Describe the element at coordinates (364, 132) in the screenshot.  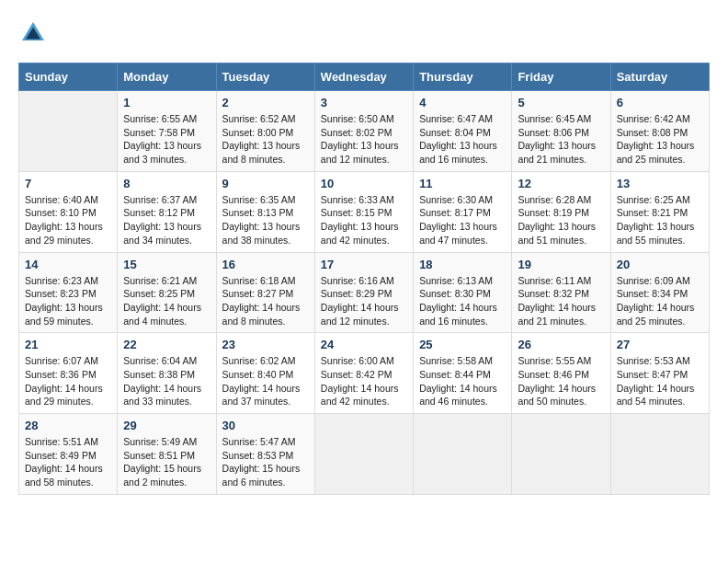
I see `calendar-cell: 3Sunrise: 6:50 AMSunset: 8:02 PMDaylight…` at that location.